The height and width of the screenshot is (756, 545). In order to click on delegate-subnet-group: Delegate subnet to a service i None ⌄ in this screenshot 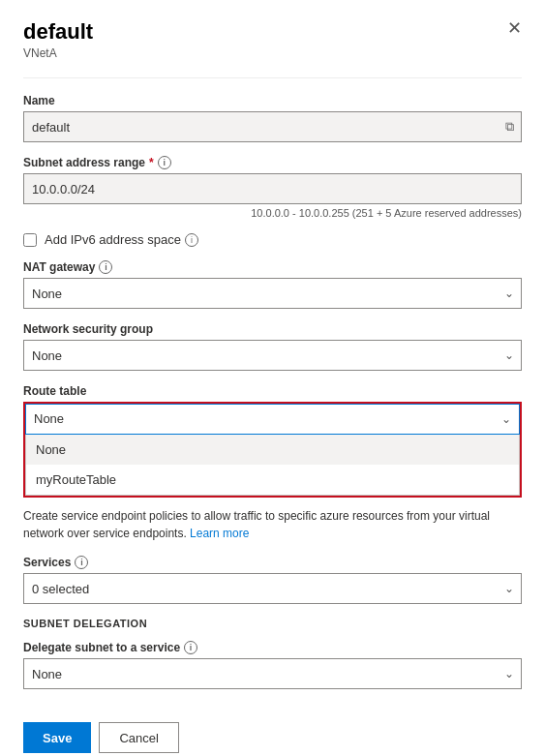, I will do `click(273, 665)`.